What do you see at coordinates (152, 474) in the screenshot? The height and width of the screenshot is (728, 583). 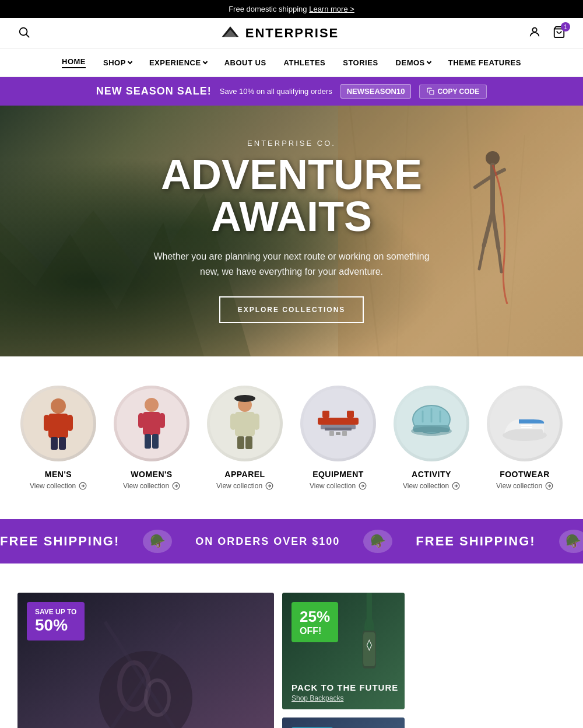 I see `category-womens-name: WOMEN'S` at bounding box center [152, 474].